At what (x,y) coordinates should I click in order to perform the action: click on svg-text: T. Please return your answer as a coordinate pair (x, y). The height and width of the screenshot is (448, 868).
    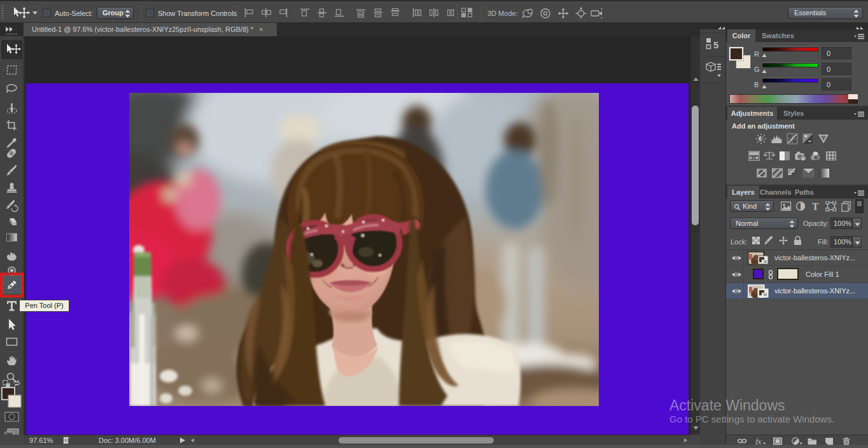
    Looking at the image, I should click on (816, 206).